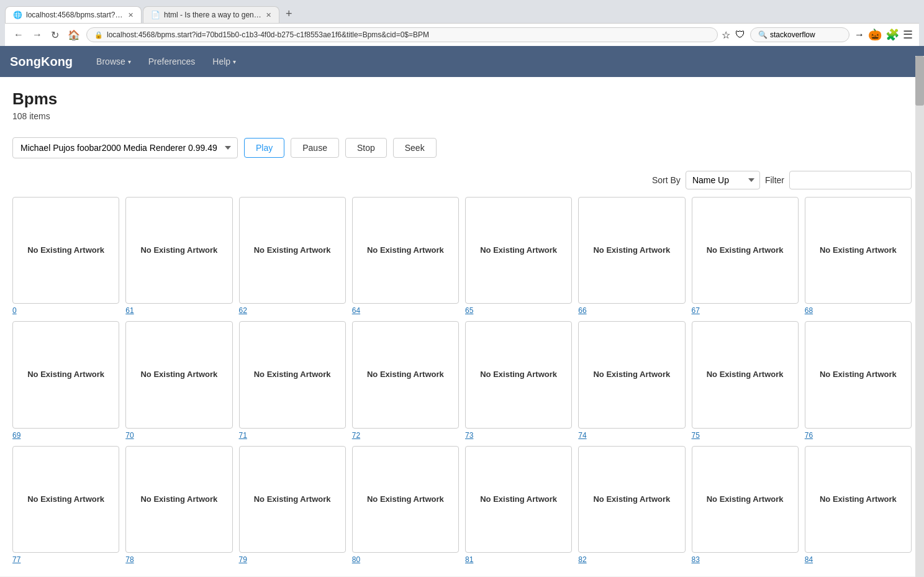 The height and width of the screenshot is (577, 924). What do you see at coordinates (405, 375) in the screenshot?
I see `artwork-card-72: No Existing Artwork` at bounding box center [405, 375].